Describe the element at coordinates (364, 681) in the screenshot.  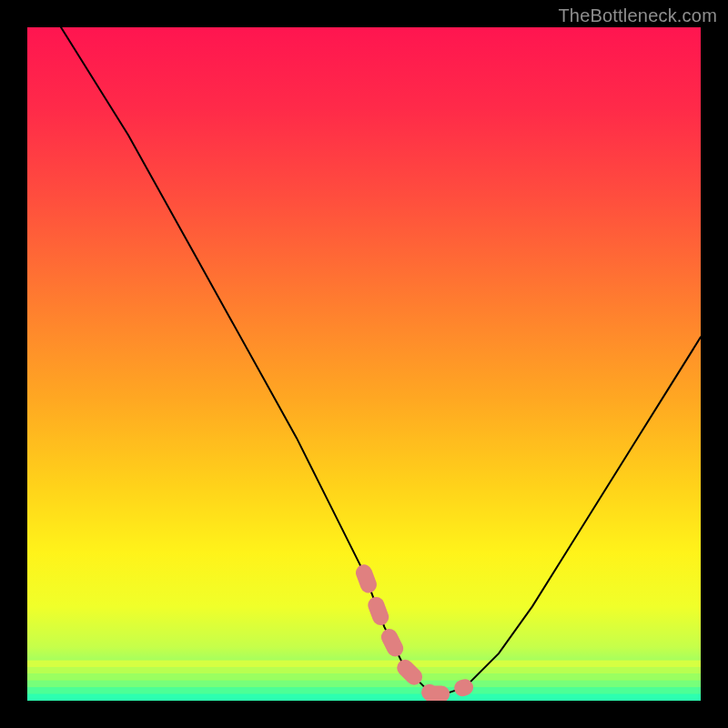
I see `gradient-bottom-bands` at that location.